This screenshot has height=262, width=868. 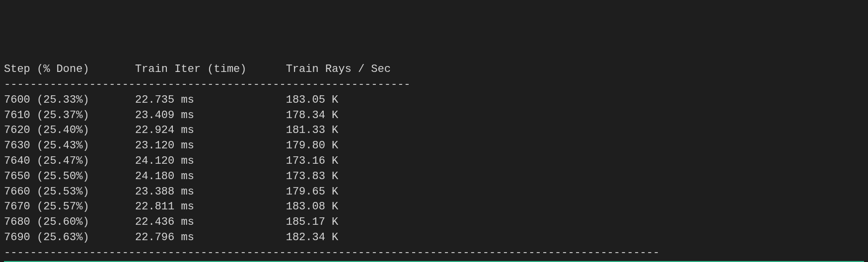 I want to click on header-rays: Train Rays / Sec, so click(x=339, y=69).